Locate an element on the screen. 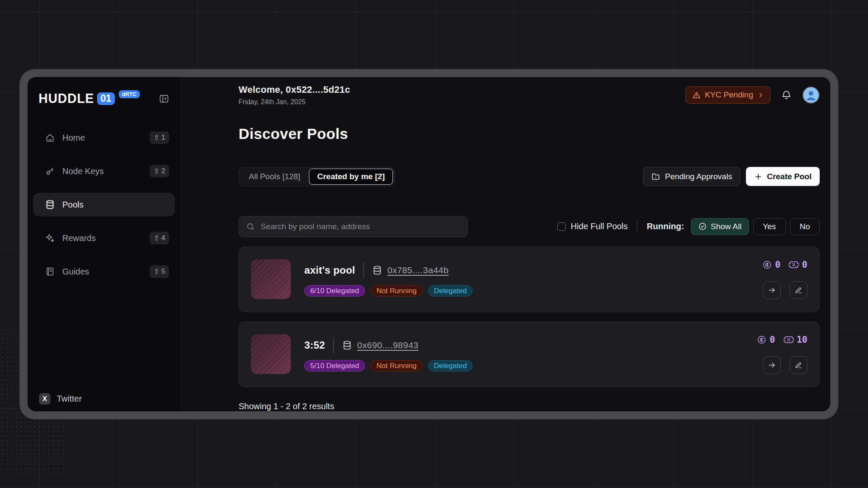 The height and width of the screenshot is (488, 868). sidebar-item-node-keys: Node Keys ⇧ 2 is located at coordinates (104, 171).